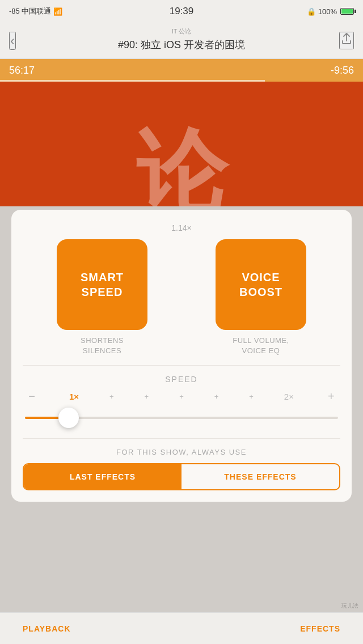  Describe the element at coordinates (260, 477) in the screenshot. I see `these-effects-button: THESE EFFECTS` at that location.